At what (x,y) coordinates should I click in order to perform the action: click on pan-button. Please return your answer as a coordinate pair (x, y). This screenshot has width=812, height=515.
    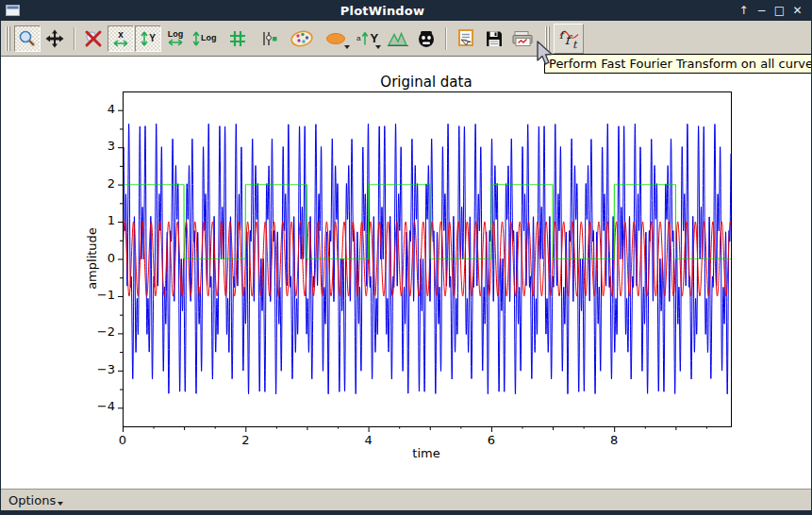
    Looking at the image, I should click on (55, 39).